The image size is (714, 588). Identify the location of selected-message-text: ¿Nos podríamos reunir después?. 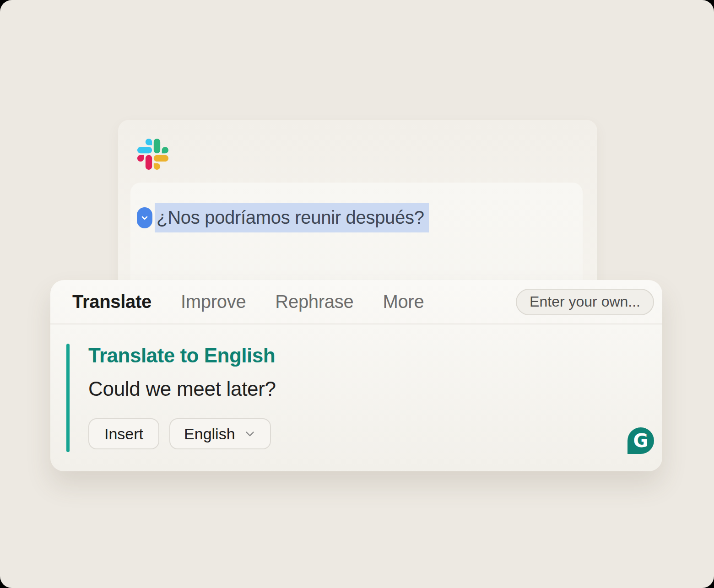
(292, 218).